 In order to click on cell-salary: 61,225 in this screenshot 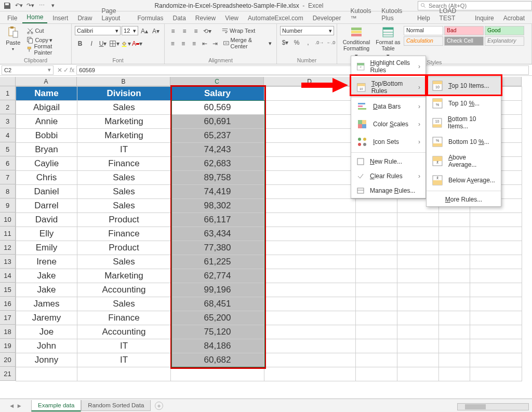, I will do `click(218, 262)`.